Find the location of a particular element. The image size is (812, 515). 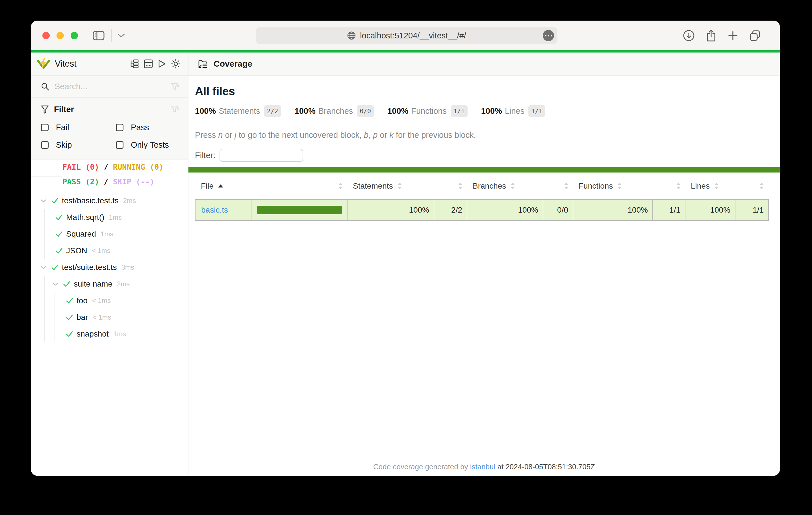

vitest-logo is located at coordinates (44, 64).